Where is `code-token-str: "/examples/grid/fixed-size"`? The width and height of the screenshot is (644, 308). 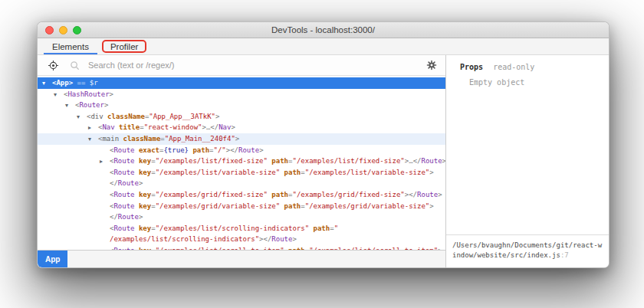 code-token-str: "/examples/grid/fixed-size" is located at coordinates (348, 195).